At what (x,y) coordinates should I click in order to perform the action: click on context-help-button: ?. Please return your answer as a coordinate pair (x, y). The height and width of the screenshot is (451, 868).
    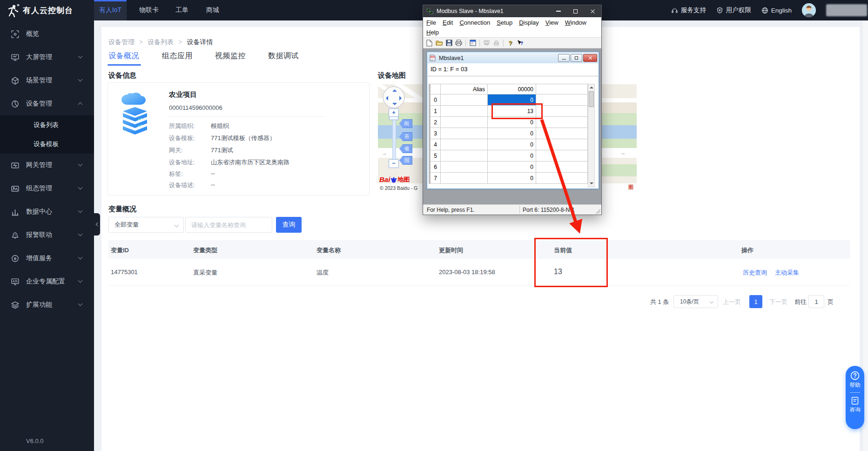
    Looking at the image, I should click on (520, 43).